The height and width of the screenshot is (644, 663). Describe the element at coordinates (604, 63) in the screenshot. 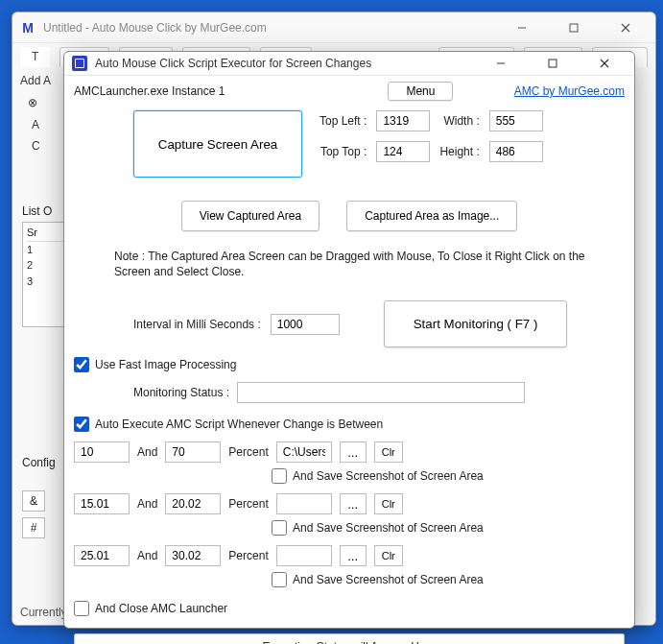

I see `child-close-button` at that location.